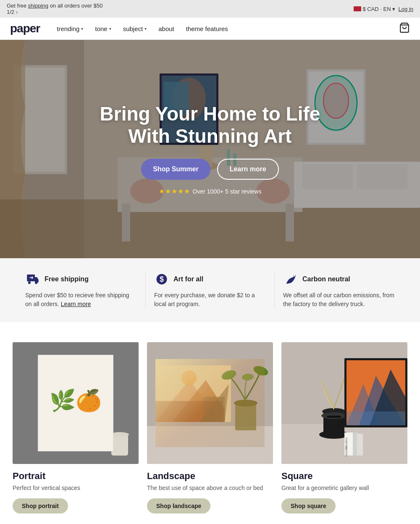 This screenshot has width=420, height=524. I want to click on shop-portrait-button: Shop portrait, so click(40, 506).